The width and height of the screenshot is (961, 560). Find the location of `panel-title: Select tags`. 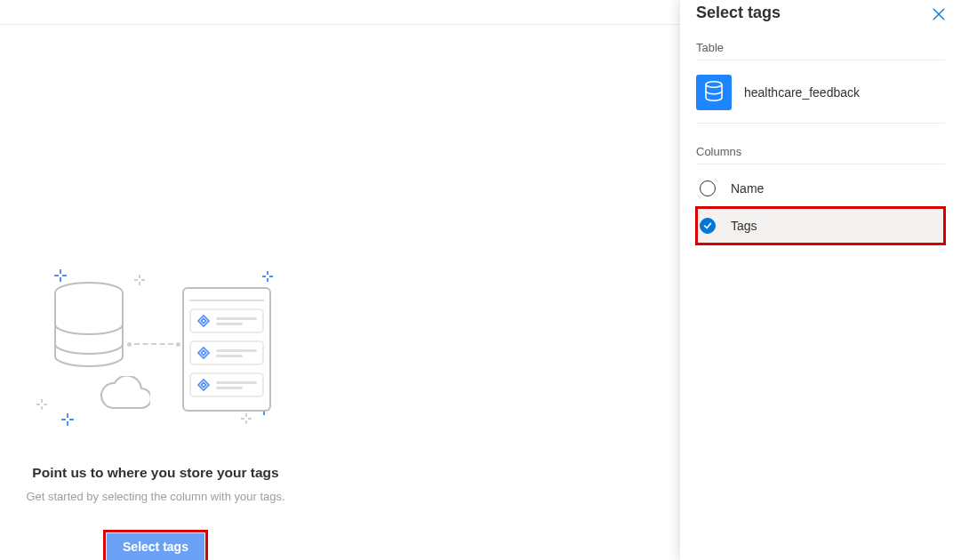

panel-title: Select tags is located at coordinates (738, 12).